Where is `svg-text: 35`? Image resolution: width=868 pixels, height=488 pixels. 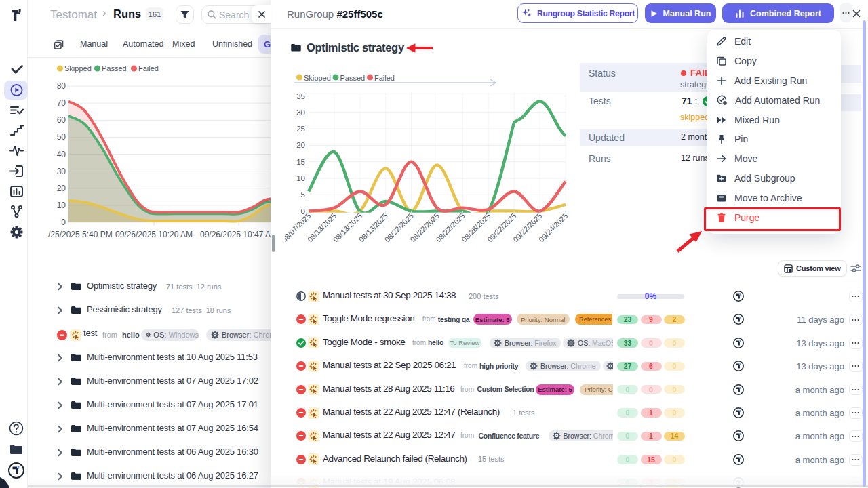 svg-text: 35 is located at coordinates (301, 96).